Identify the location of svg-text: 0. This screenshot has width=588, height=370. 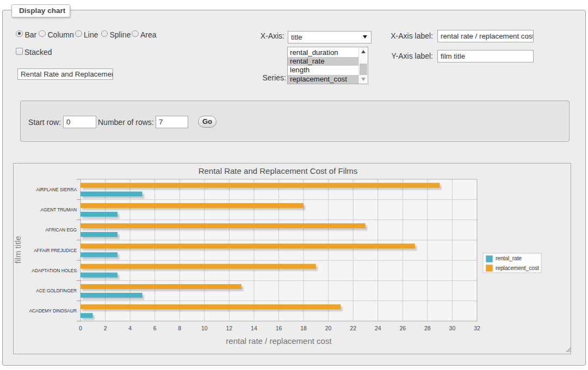
(81, 328).